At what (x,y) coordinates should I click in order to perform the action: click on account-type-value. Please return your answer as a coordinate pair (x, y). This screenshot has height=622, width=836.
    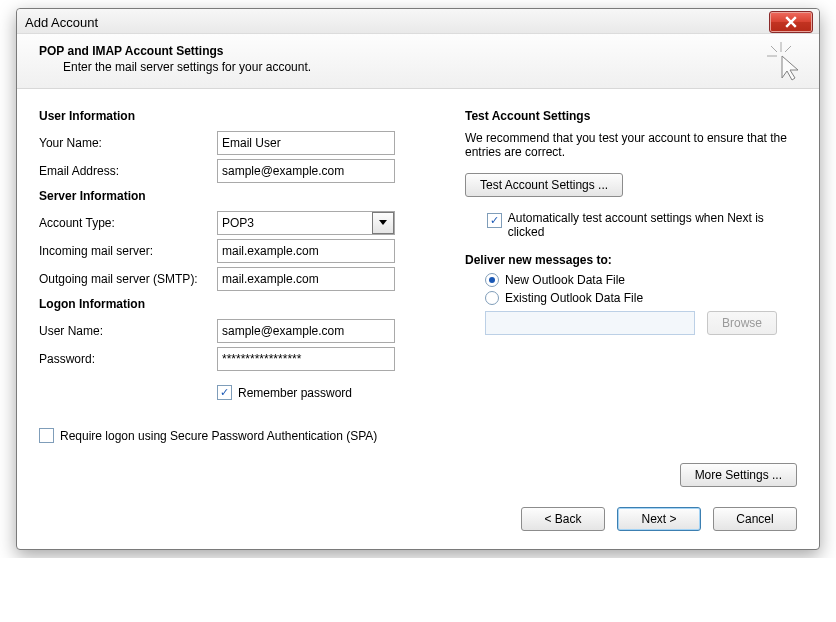
    Looking at the image, I should click on (306, 223).